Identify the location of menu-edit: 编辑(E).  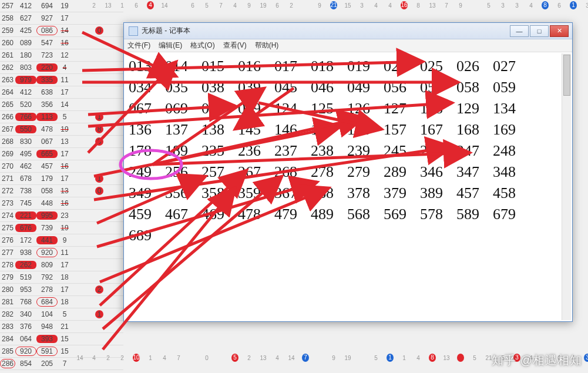
(170, 46).